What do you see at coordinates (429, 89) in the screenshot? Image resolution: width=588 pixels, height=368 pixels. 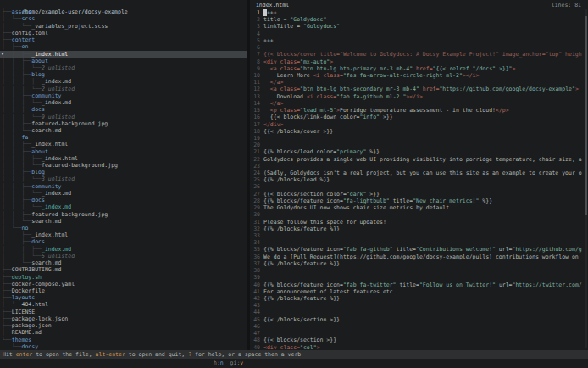 I see `code-segment: href=` at bounding box center [429, 89].